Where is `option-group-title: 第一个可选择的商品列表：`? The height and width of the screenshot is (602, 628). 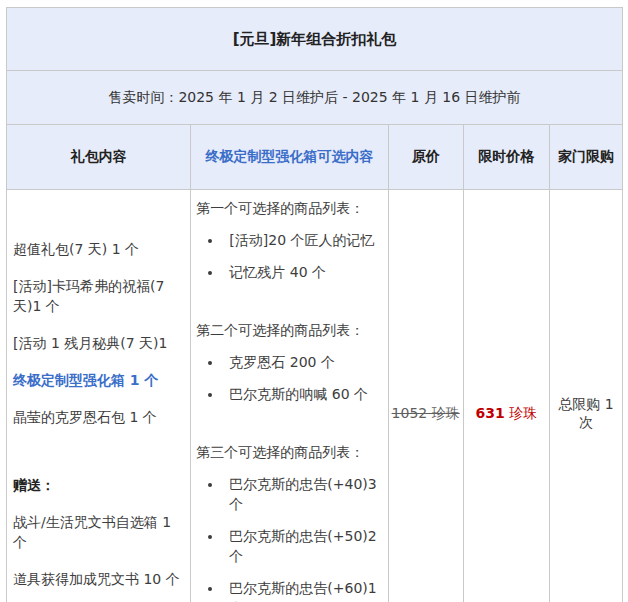
option-group-title: 第一个可选择的商品列表： is located at coordinates (290, 208).